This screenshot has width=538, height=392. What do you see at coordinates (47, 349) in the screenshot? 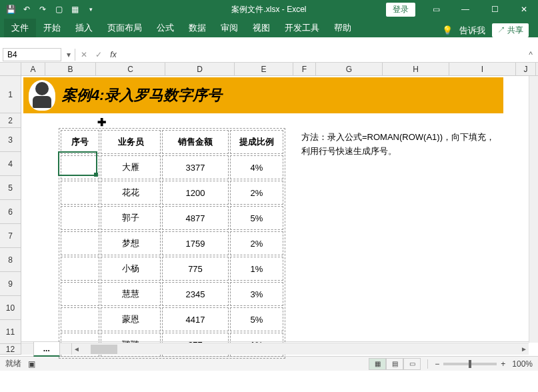
I see `sheet-tab-active: ...` at bounding box center [47, 349].